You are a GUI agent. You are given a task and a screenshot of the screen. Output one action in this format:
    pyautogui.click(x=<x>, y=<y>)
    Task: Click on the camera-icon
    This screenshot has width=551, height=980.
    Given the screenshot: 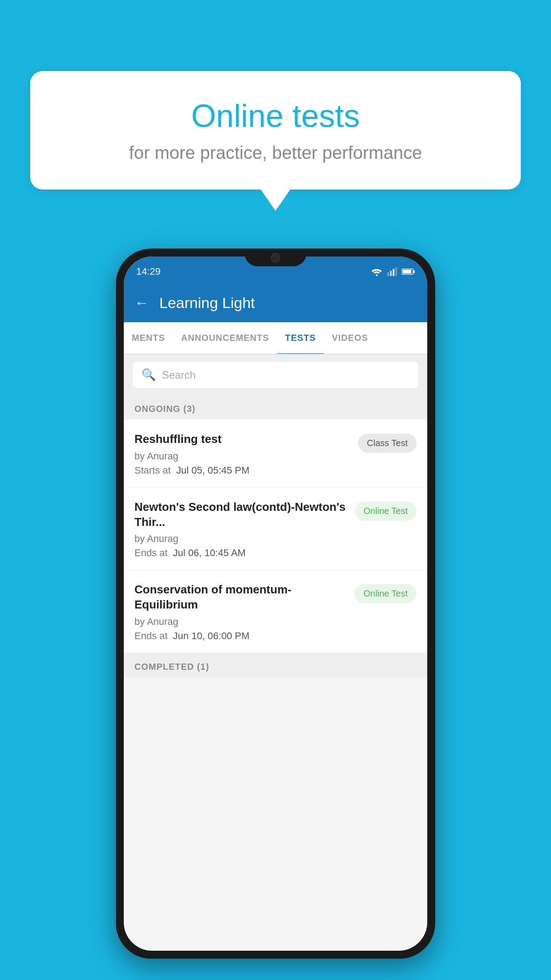 What is the action you would take?
    pyautogui.click(x=276, y=258)
    